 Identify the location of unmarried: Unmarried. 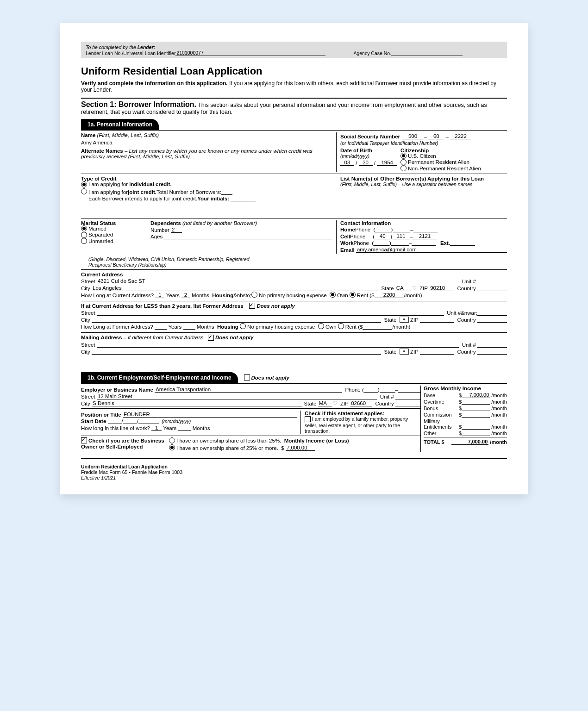
(116, 242).